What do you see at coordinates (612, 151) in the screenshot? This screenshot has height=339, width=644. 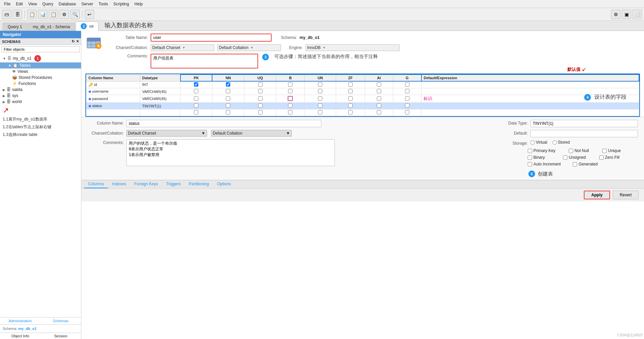 I see `check-unique: Unique` at bounding box center [612, 151].